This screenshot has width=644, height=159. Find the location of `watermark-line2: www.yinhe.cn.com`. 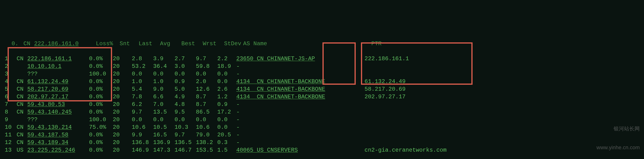

watermark-line2: www.yinhe.cn.com is located at coordinates (618, 148).